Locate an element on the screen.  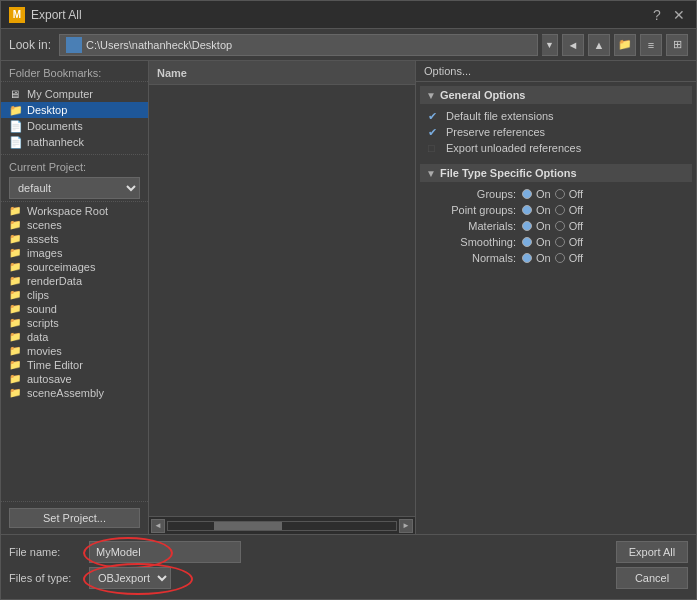
file-item-label: scenes is located at coordinates (44, 225).